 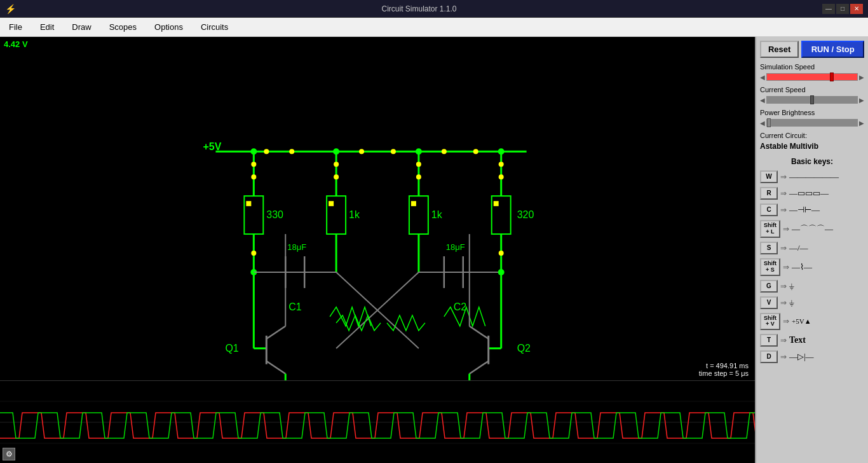 I want to click on sim-speed-left-arrow: ◀, so click(x=763, y=78).